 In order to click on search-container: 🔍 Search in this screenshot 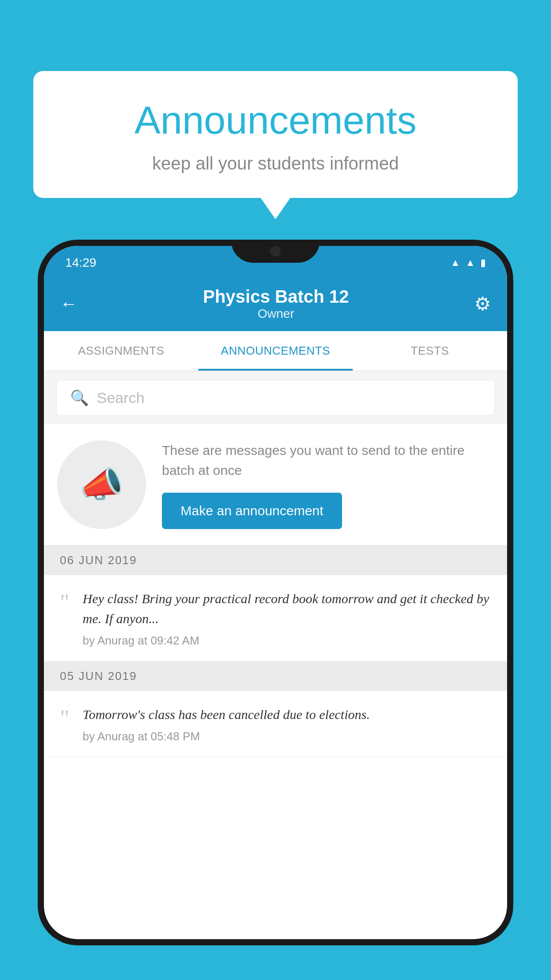, I will do `click(276, 398)`.